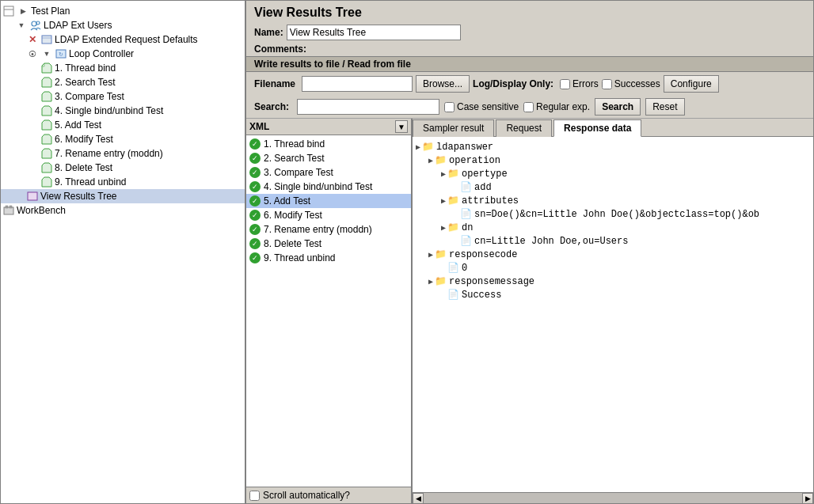 The height and width of the screenshot is (504, 814). I want to click on tree-item-delete-test: 8. Delete Test, so click(123, 168).